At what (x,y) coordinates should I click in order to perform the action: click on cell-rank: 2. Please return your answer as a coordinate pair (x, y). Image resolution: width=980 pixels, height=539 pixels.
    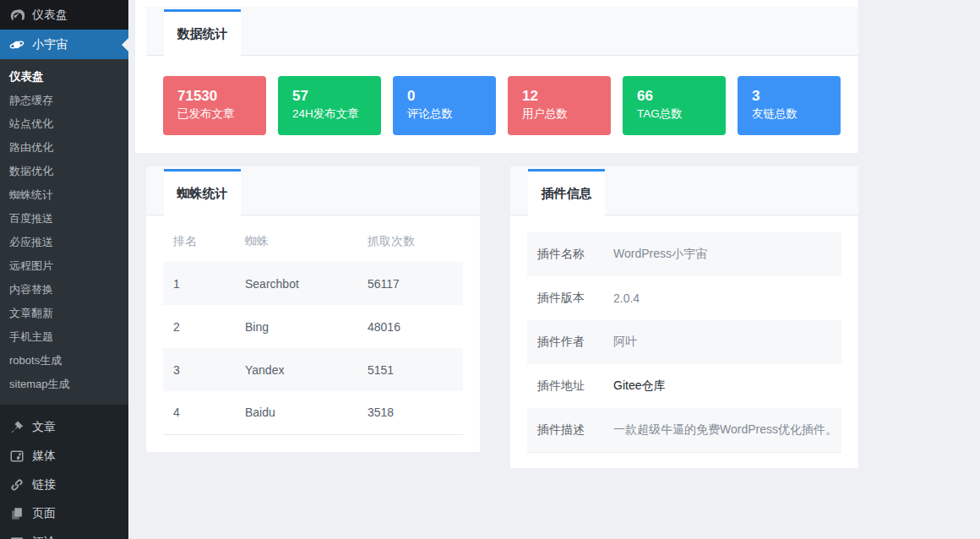
    Looking at the image, I should click on (199, 326).